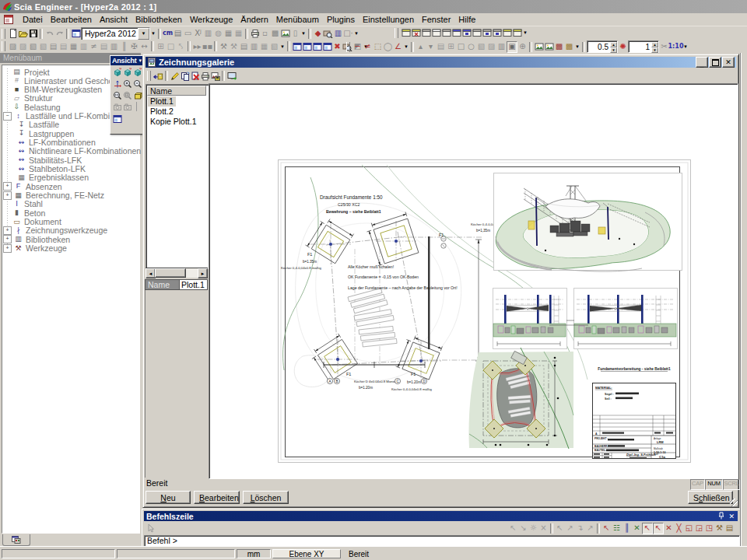  What do you see at coordinates (254, 47) in the screenshot?
I see `modify-icon-4: ▥` at bounding box center [254, 47].